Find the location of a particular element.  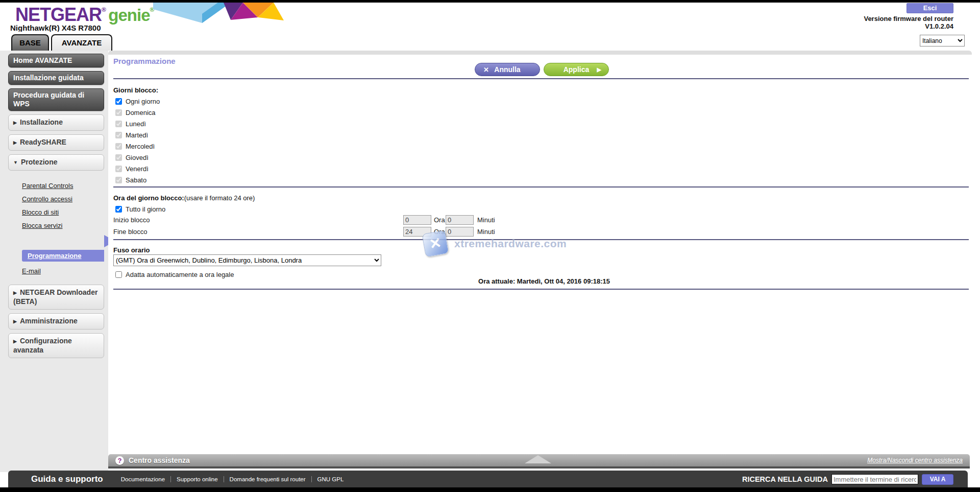

day-checkbox-martedi is located at coordinates (118, 135).